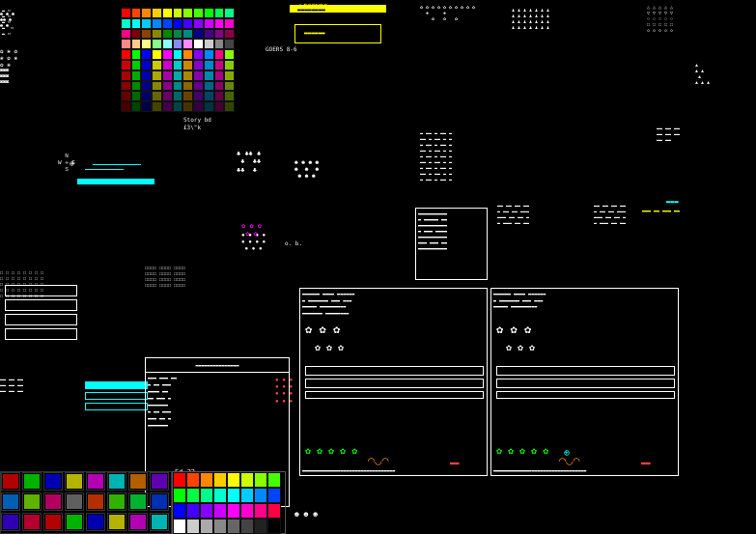  Describe the element at coordinates (452, 231) in the screenshot. I see `box-mid-1-content: ▬▬▬▬▬▬▬▬▬▬▬ ▬▬▬▬▬ ▬▬▬▬▬▬▬▬▬▬▬▬▬ ▬▬▬ ▬▬▬▬…` at that location.